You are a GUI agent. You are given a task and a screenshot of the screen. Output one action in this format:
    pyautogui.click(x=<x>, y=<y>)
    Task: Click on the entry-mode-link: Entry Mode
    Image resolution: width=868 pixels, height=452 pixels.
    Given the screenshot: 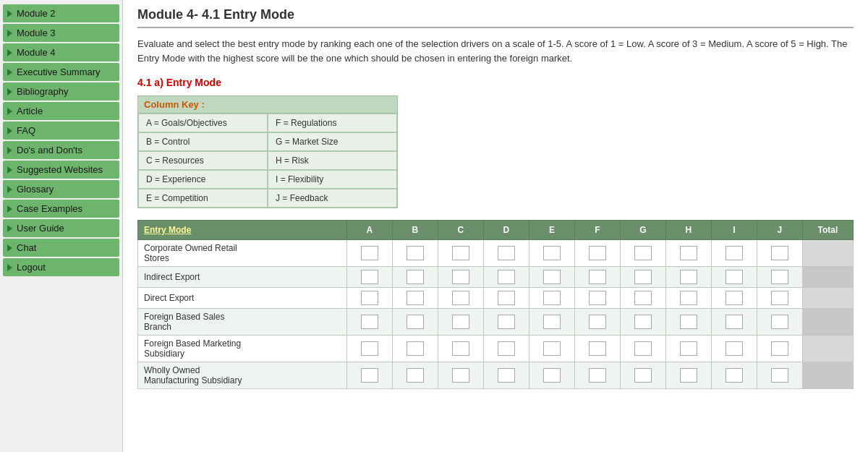 What is the action you would take?
    pyautogui.click(x=168, y=230)
    